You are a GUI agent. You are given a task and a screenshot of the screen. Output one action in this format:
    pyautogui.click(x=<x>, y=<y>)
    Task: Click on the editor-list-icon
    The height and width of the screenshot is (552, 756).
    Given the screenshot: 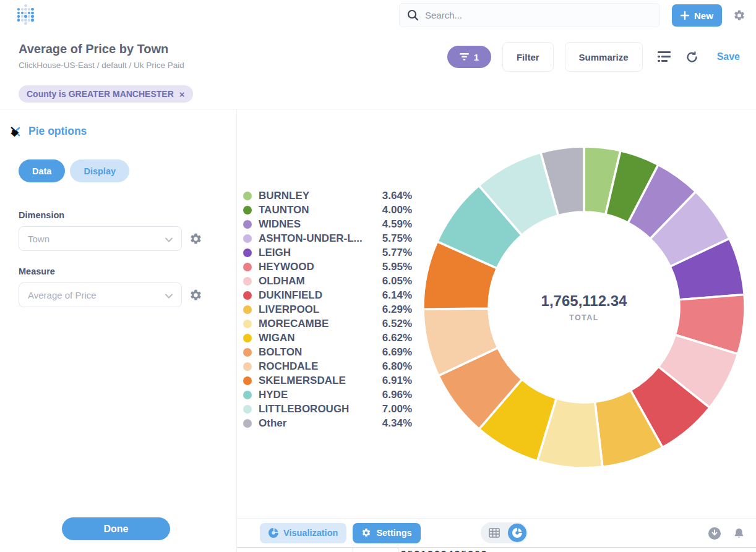 What is the action you would take?
    pyautogui.click(x=664, y=57)
    